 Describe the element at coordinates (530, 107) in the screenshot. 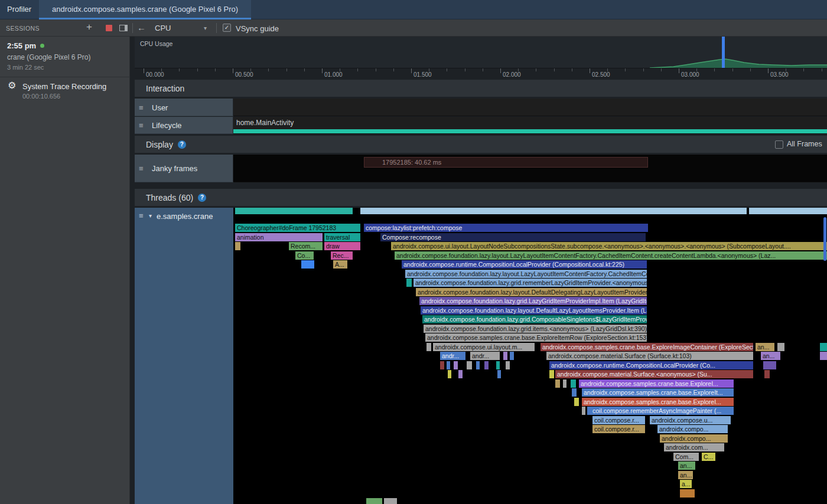

I see `user-track` at that location.